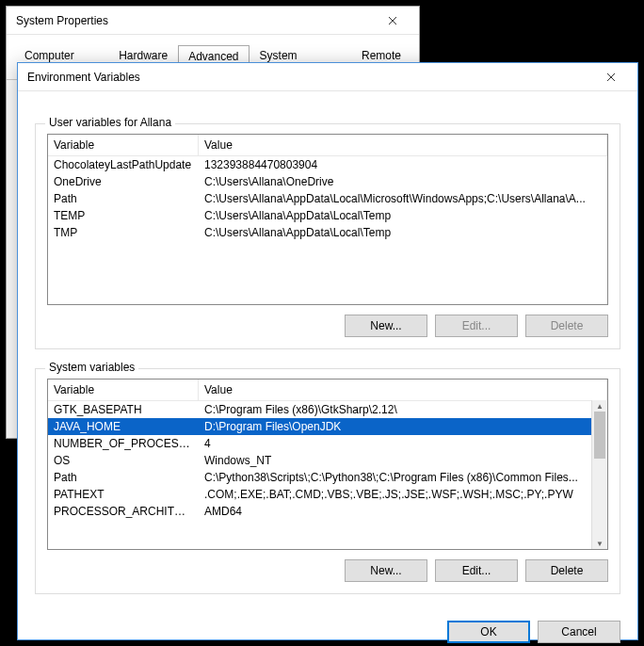 The width and height of the screenshot is (644, 646). Describe the element at coordinates (328, 216) in the screenshot. I see `table-row: TEMPC:\Users\Allana\AppData\Local\Temp` at that location.